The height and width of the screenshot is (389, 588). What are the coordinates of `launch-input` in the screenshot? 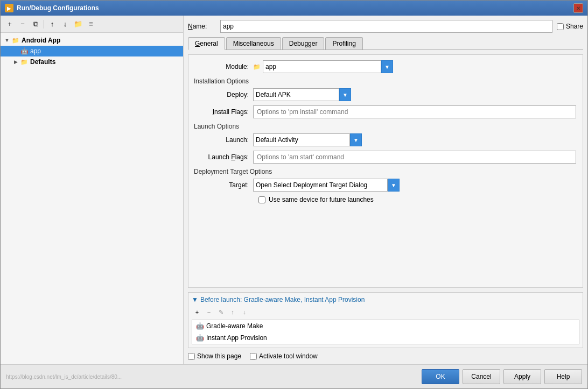 It's located at (302, 140).